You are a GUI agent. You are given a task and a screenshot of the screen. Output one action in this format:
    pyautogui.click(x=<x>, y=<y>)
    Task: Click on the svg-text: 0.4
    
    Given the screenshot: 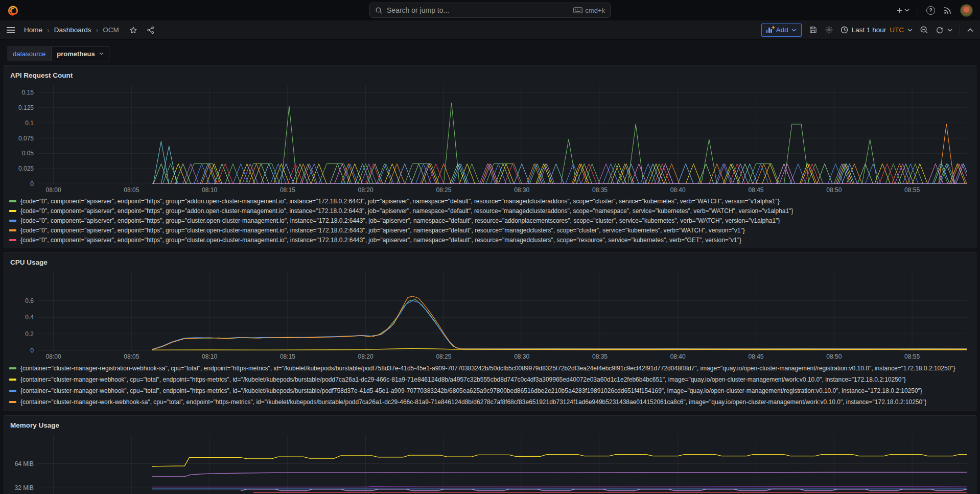 What is the action you would take?
    pyautogui.click(x=30, y=317)
    